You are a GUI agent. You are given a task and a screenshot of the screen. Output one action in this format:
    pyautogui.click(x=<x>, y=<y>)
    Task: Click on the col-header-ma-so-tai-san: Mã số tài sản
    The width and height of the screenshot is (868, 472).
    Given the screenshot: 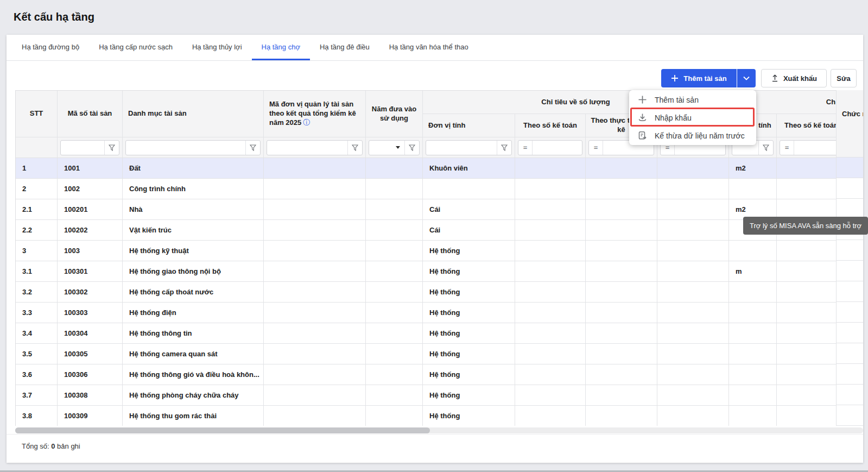 What is the action you would take?
    pyautogui.click(x=90, y=114)
    